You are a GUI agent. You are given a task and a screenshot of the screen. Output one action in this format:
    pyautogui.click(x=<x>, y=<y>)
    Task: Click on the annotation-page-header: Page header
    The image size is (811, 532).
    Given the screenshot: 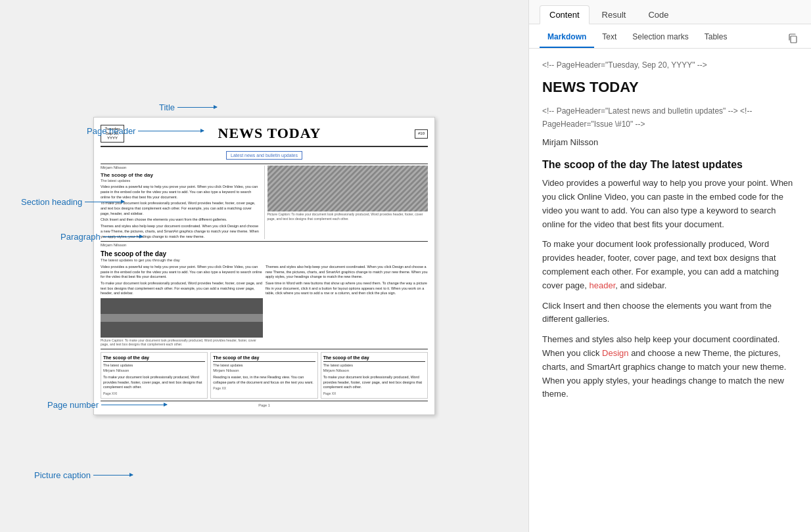 What is the action you would take?
    pyautogui.click(x=145, y=131)
    